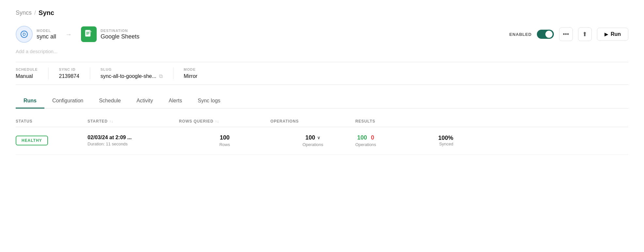 The width and height of the screenshot is (644, 252). I want to click on destination-name: Google Sheets, so click(120, 37).